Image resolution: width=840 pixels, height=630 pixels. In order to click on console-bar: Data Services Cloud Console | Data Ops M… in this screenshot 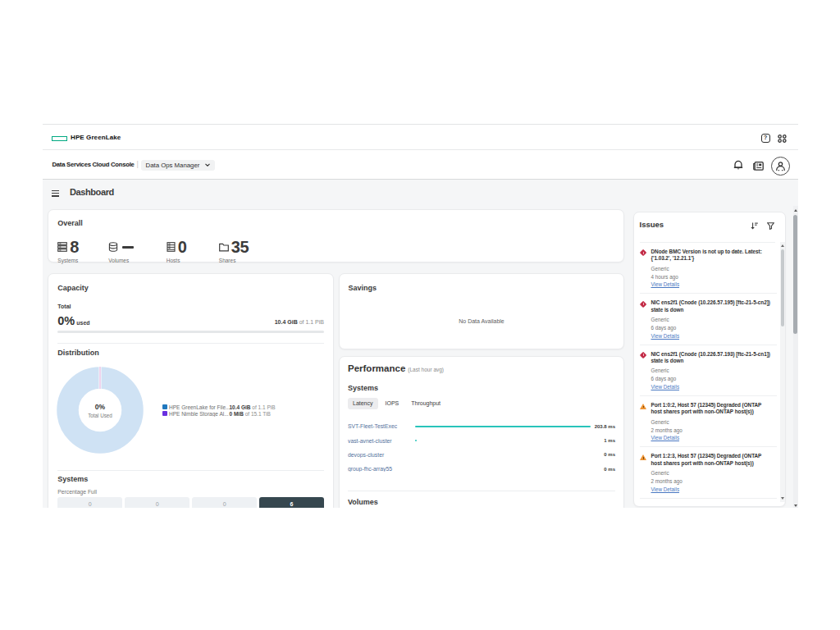, I will do `click(420, 165)`.